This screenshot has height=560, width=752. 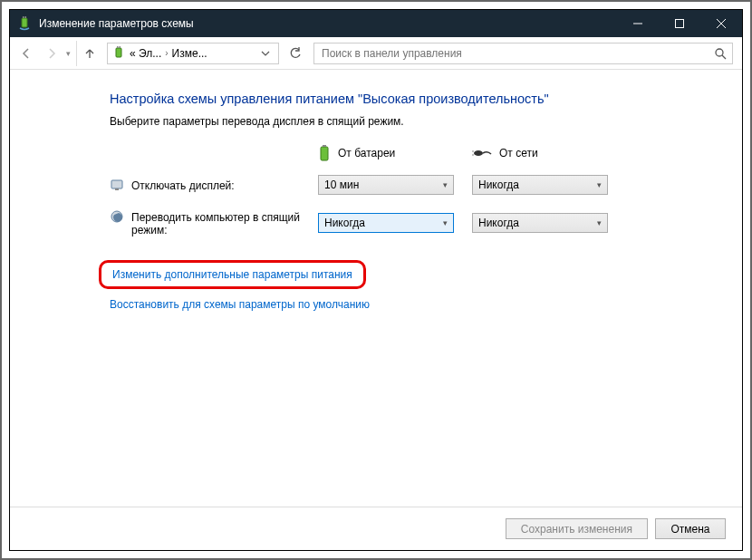 What do you see at coordinates (214, 185) in the screenshot?
I see `display-off-label: Отключать дисплей:` at bounding box center [214, 185].